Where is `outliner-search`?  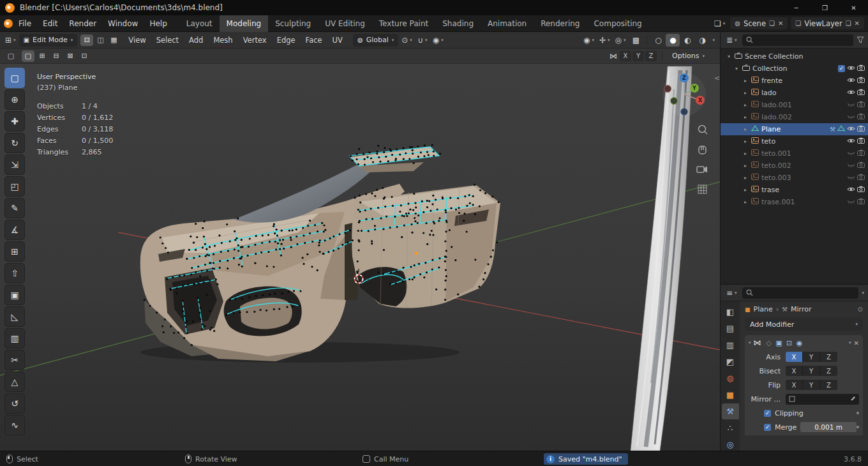
outliner-search is located at coordinates (798, 40).